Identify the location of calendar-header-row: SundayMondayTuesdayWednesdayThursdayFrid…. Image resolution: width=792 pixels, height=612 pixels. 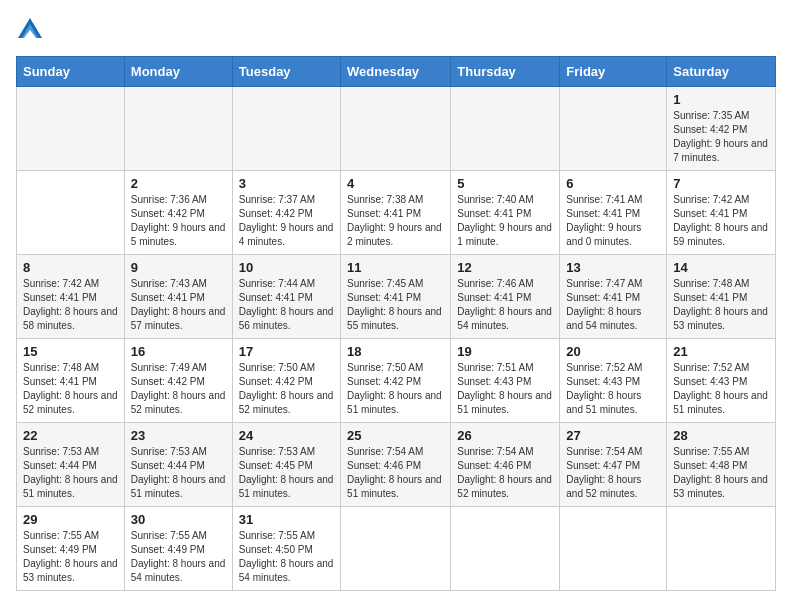
(396, 72).